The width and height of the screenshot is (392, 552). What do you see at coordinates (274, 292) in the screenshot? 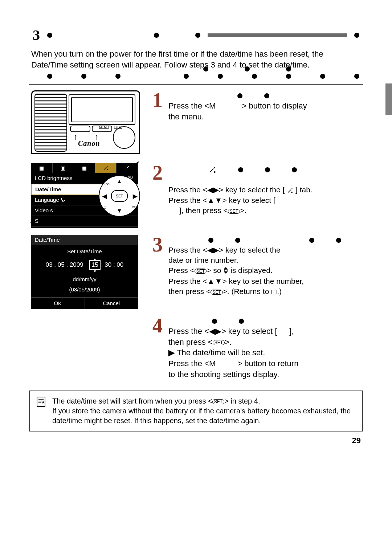
I see `box-icon` at bounding box center [274, 292].